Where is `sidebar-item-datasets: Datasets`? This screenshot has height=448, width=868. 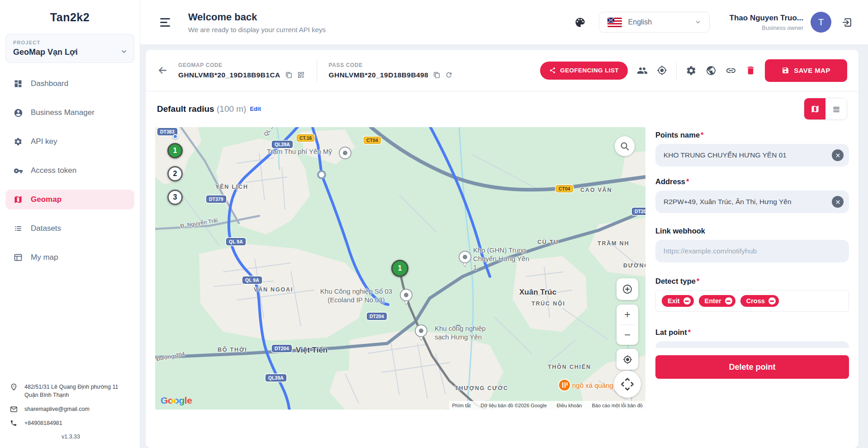 sidebar-item-datasets: Datasets is located at coordinates (70, 229).